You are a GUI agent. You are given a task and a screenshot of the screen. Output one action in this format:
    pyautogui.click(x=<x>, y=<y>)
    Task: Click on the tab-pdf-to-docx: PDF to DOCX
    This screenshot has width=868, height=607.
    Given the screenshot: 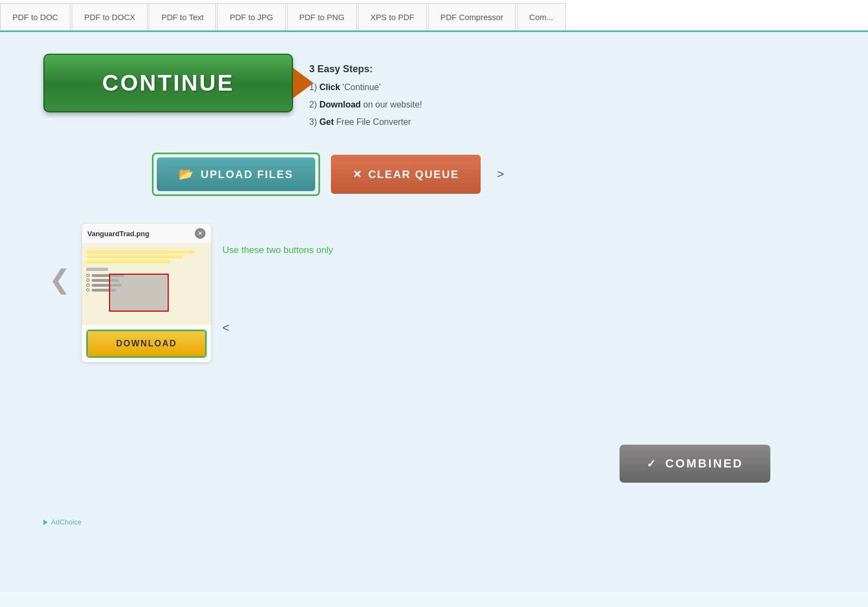 What is the action you would take?
    pyautogui.click(x=110, y=17)
    